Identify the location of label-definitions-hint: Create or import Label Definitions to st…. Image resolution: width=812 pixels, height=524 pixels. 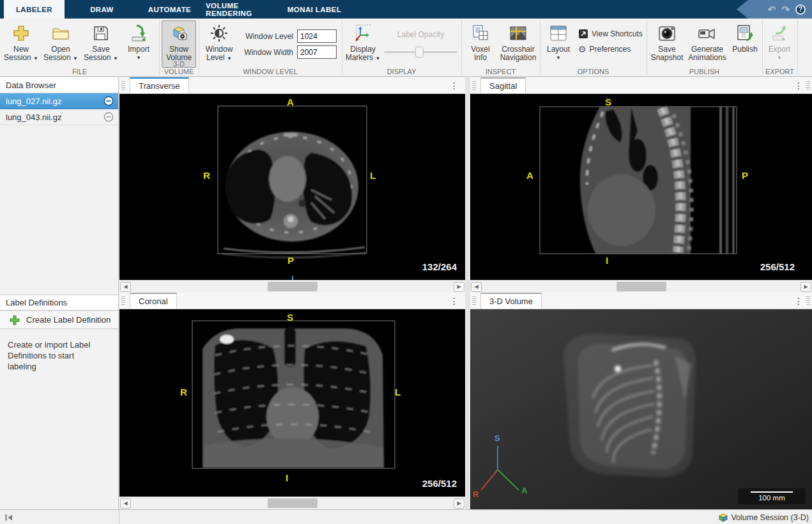
(56, 355).